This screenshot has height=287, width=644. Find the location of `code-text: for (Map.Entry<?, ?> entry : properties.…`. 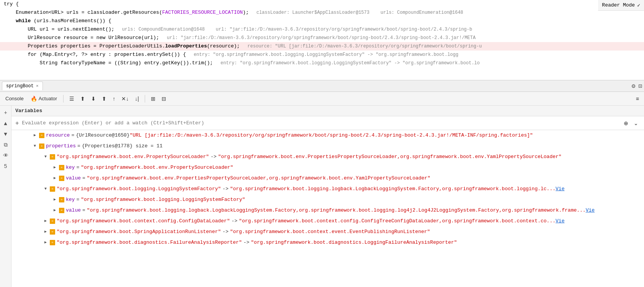

code-text: for (Map.Entry<?, ?> entry : properties.… is located at coordinates (95, 55).